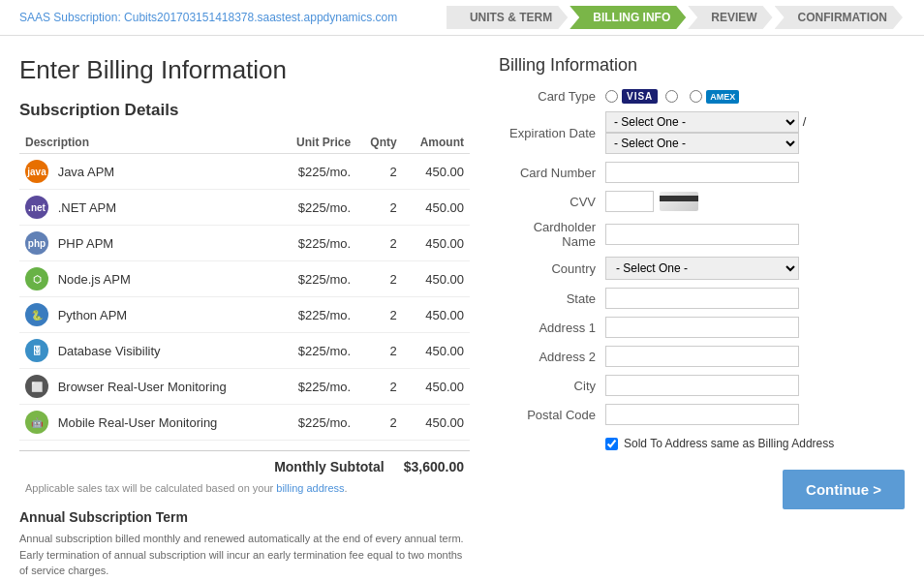 This screenshot has width=924, height=581. I want to click on card-number-label: Card Number, so click(552, 172).